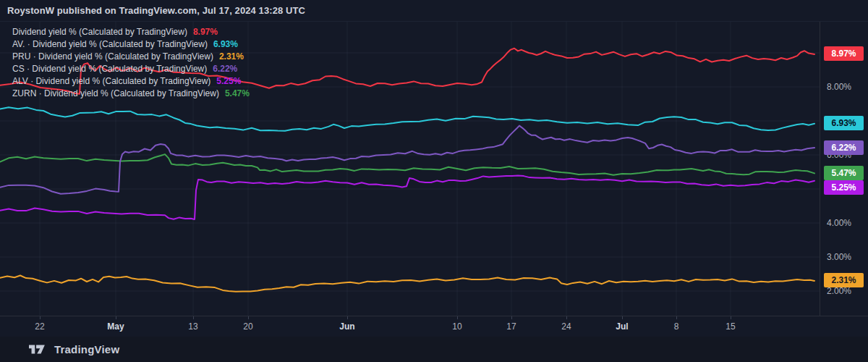 The width and height of the screenshot is (868, 362). Describe the element at coordinates (843, 173) in the screenshot. I see `price-label-badge: 5.47%` at that location.